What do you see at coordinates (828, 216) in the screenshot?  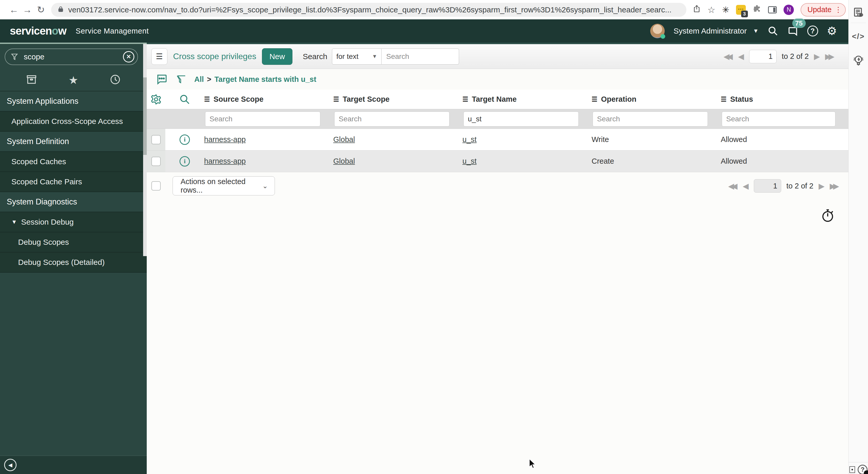 I see `response-time-stopwatch-icon` at bounding box center [828, 216].